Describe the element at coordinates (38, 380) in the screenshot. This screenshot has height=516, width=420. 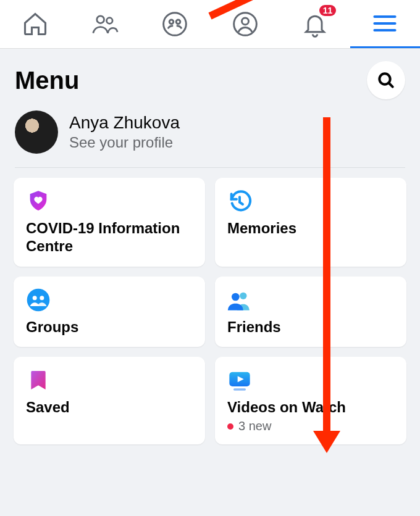
I see `bookmark-icon` at that location.